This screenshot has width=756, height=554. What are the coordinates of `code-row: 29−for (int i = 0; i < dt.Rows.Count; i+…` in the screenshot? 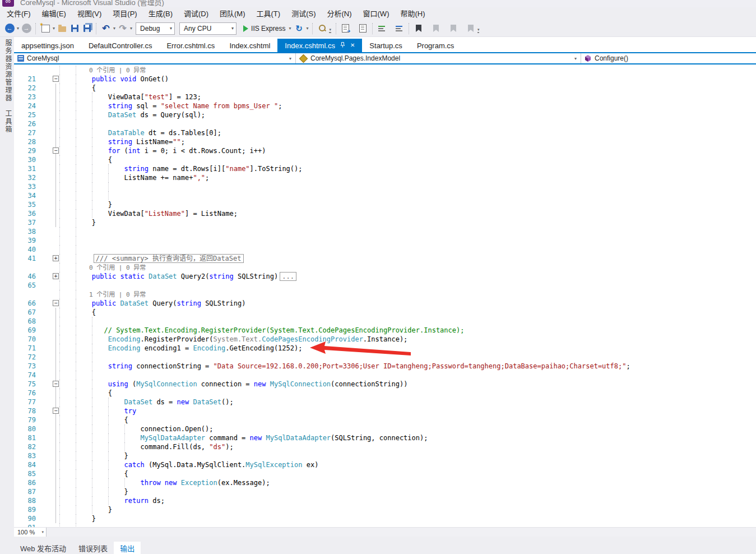 It's located at (385, 151).